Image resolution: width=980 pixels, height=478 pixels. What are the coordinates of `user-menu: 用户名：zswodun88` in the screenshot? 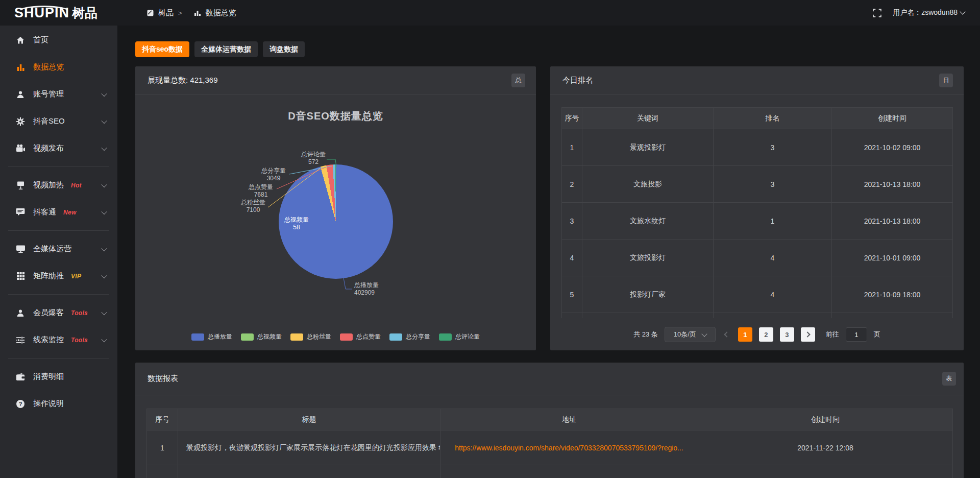 It's located at (929, 13).